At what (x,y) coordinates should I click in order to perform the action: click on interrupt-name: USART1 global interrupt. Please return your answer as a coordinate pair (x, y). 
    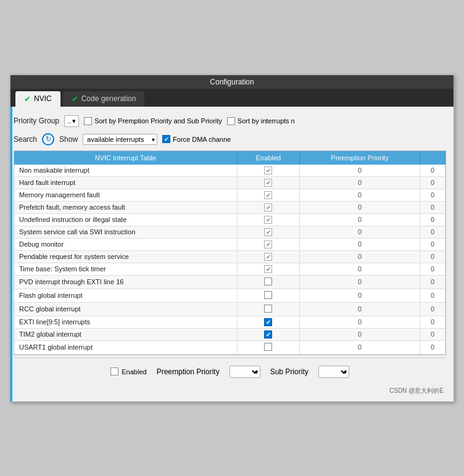
    Looking at the image, I should click on (126, 347).